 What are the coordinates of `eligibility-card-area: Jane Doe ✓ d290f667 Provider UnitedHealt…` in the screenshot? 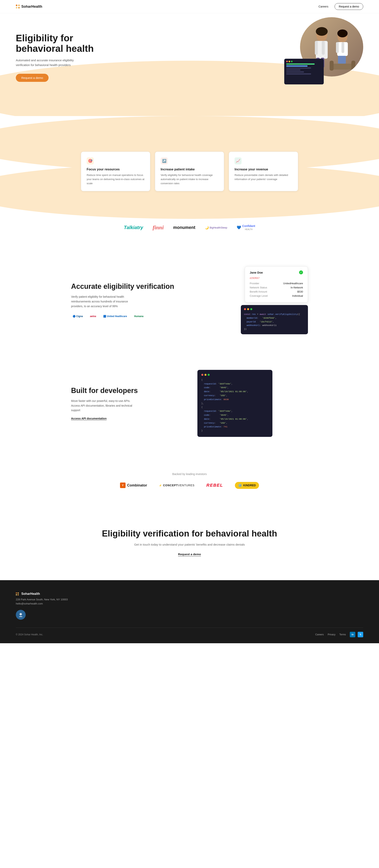 It's located at (252, 300).